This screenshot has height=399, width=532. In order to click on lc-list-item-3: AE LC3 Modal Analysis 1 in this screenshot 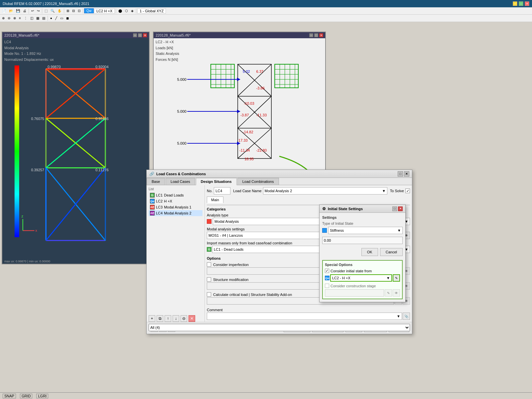, I will do `click(176, 207)`.